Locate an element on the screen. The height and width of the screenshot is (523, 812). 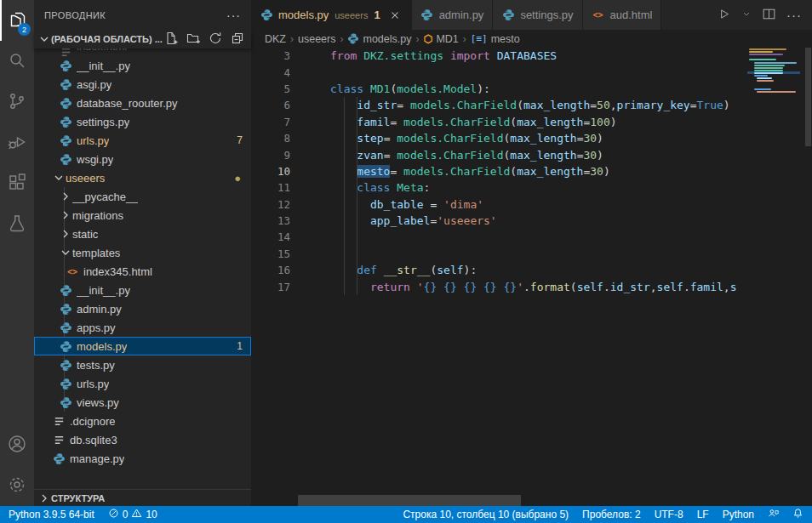
tree-item-index-html: index.html is located at coordinates (143, 53).